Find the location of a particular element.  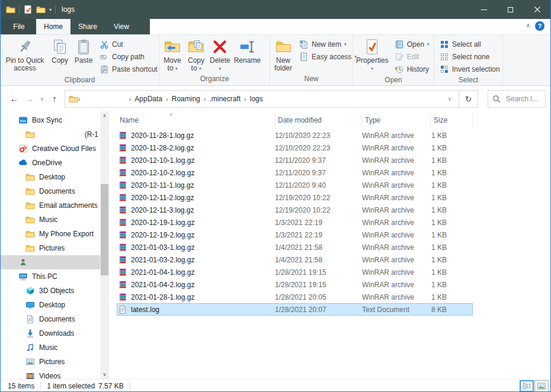

column-header-date: Date modified is located at coordinates (319, 120).